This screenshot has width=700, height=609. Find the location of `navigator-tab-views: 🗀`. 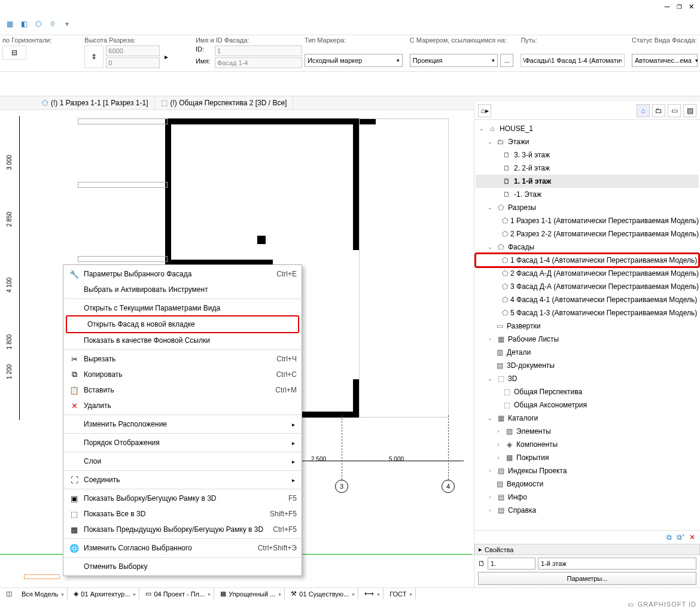

navigator-tab-views: 🗀 is located at coordinates (659, 111).